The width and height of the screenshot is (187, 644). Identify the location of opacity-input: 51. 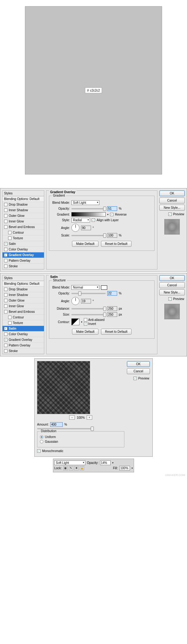
(112, 209).